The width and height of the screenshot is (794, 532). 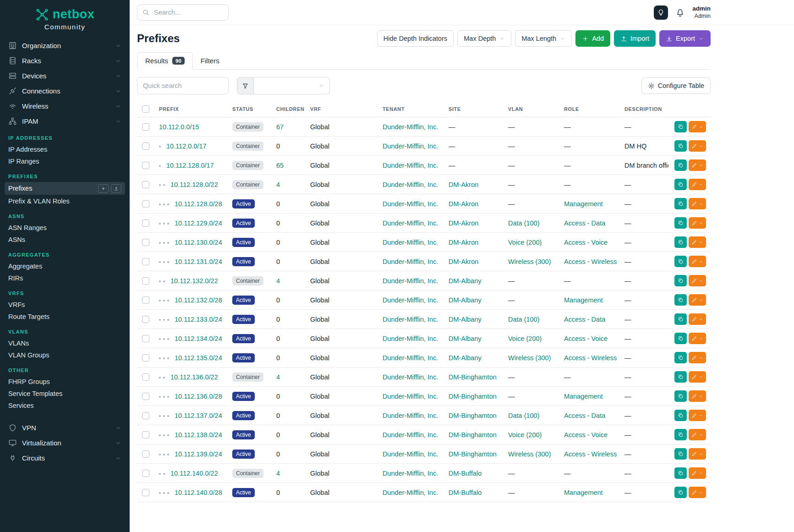 What do you see at coordinates (194, 281) in the screenshot?
I see `prefix-link: 10.112.132.0/22` at bounding box center [194, 281].